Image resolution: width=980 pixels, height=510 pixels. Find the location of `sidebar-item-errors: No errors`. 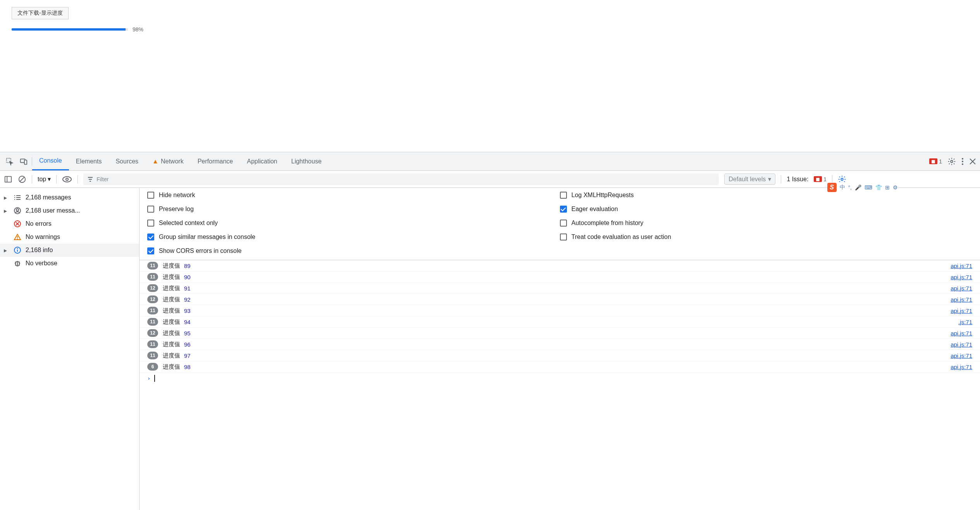

sidebar-item-errors: No errors is located at coordinates (70, 224).